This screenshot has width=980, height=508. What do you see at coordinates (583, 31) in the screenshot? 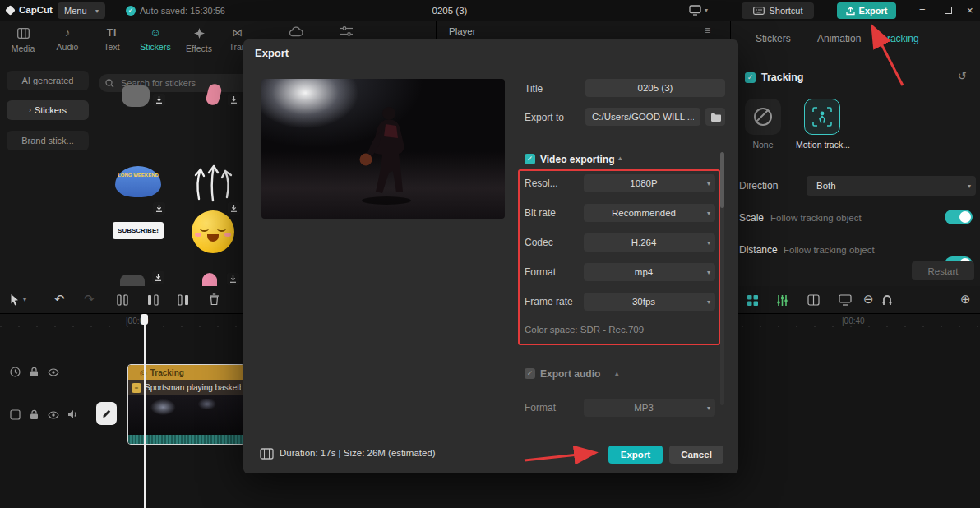
I see `player-panel-header: Player ≡` at bounding box center [583, 31].